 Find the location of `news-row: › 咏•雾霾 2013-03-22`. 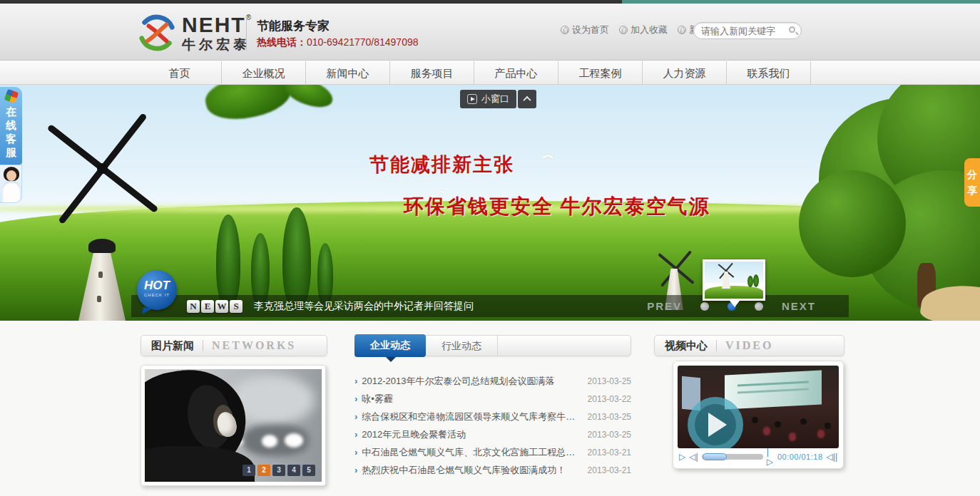

news-row: › 咏•雾霾 2013-03-22 is located at coordinates (493, 399).